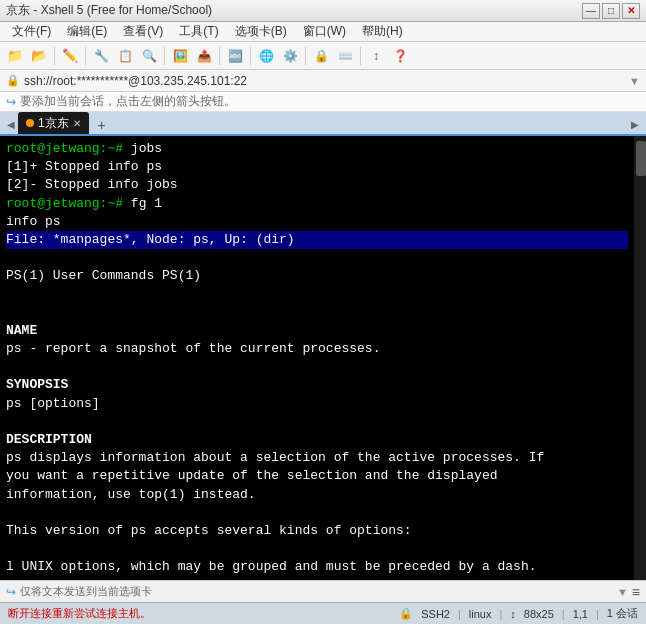  What do you see at coordinates (146, 148) in the screenshot?
I see `command-text: jobs` at bounding box center [146, 148].